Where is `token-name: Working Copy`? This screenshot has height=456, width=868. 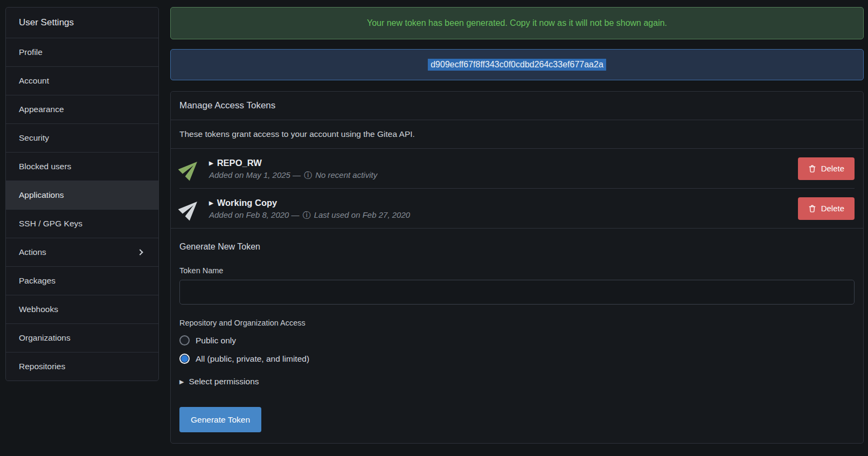
token-name: Working Copy is located at coordinates (247, 203).